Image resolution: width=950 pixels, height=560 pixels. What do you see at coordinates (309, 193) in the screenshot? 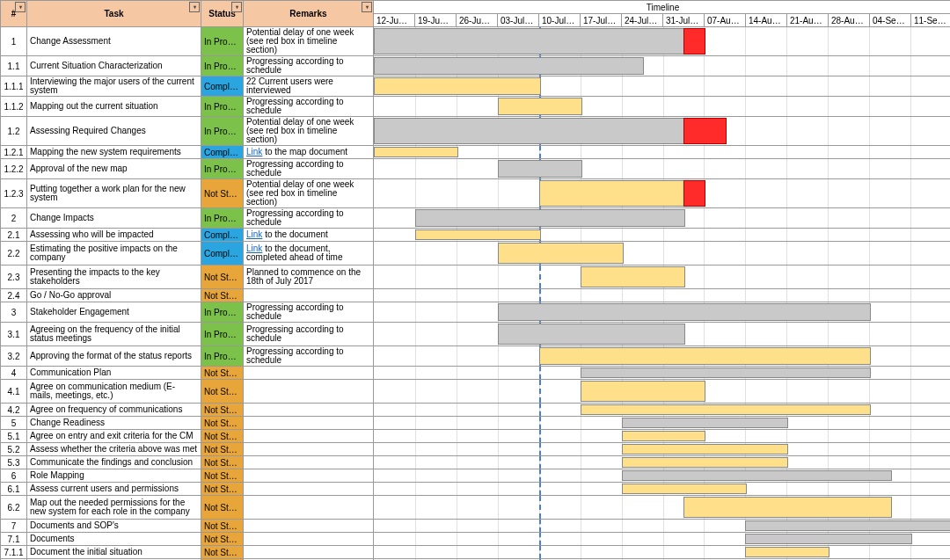
I see `cell-remarks: Potential delay of one week (see red box…` at bounding box center [309, 193].